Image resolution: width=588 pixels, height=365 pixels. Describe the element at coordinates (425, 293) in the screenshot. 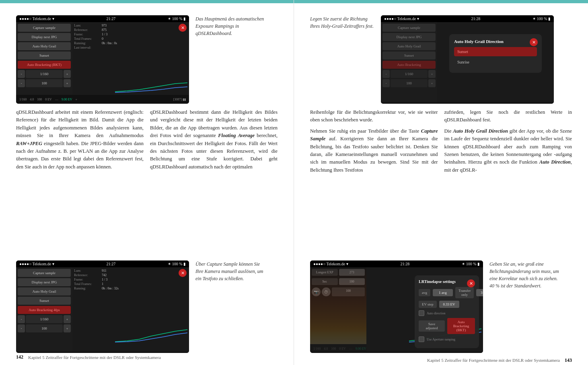

I see `lrt-avg-label: avg` at that location.